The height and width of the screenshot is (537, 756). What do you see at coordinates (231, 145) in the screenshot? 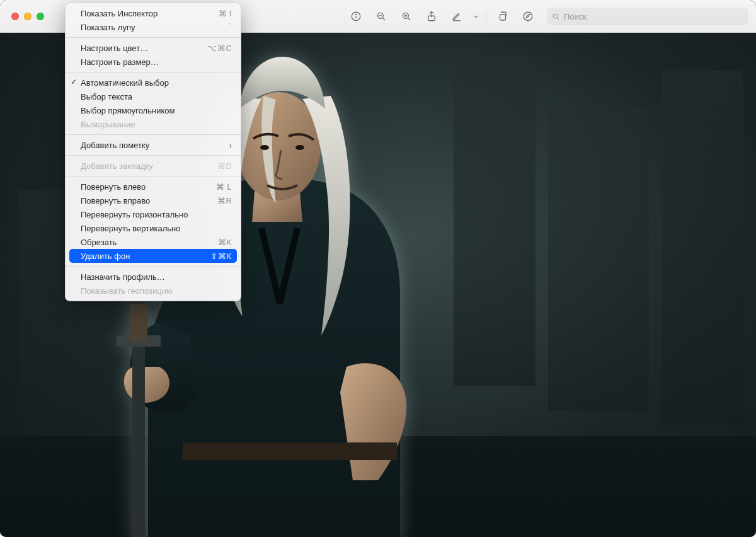
I see `submenu-arrow-icon: ›` at bounding box center [231, 145].